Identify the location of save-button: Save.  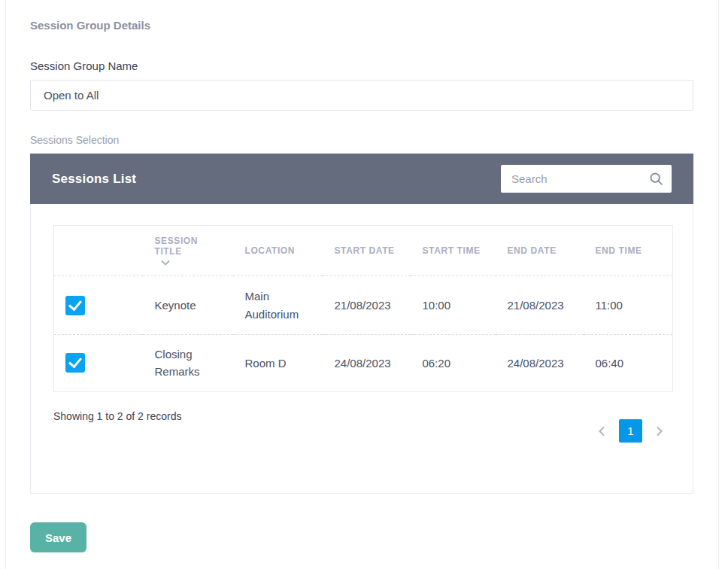
(59, 537).